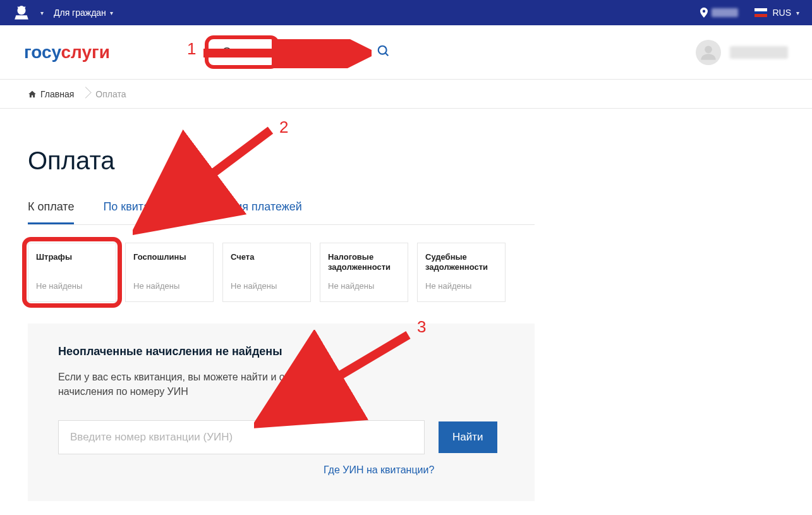 This screenshot has height=515, width=812. Describe the element at coordinates (51, 94) in the screenshot. I see `breadcrumb-home: Главная` at that location.